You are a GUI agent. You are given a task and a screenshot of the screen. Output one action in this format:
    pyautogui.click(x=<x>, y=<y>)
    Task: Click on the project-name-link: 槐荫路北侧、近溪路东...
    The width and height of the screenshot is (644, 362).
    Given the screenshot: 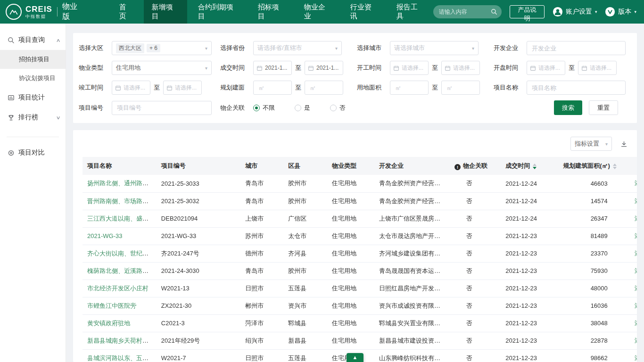 What is the action you would take?
    pyautogui.click(x=121, y=271)
    